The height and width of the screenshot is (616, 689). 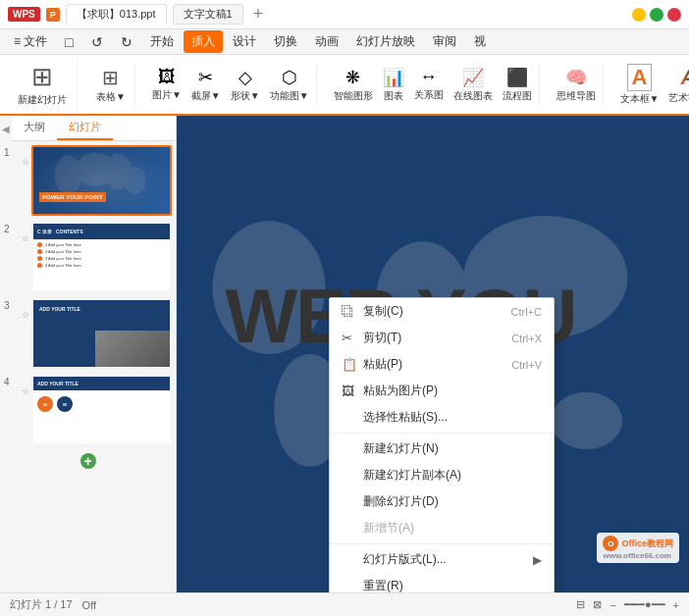 What do you see at coordinates (127, 42) in the screenshot?
I see `menu-redo2-icon: ↻` at bounding box center [127, 42].